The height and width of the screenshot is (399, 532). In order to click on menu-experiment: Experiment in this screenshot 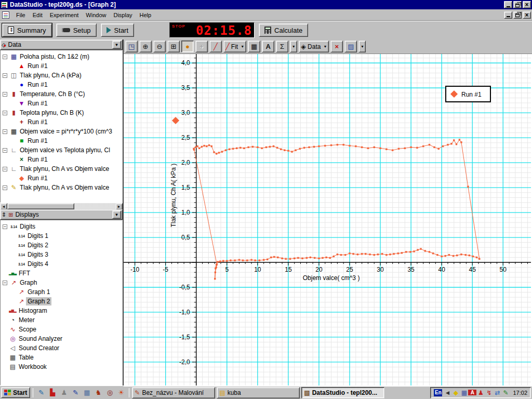, I will do `click(64, 15)`.